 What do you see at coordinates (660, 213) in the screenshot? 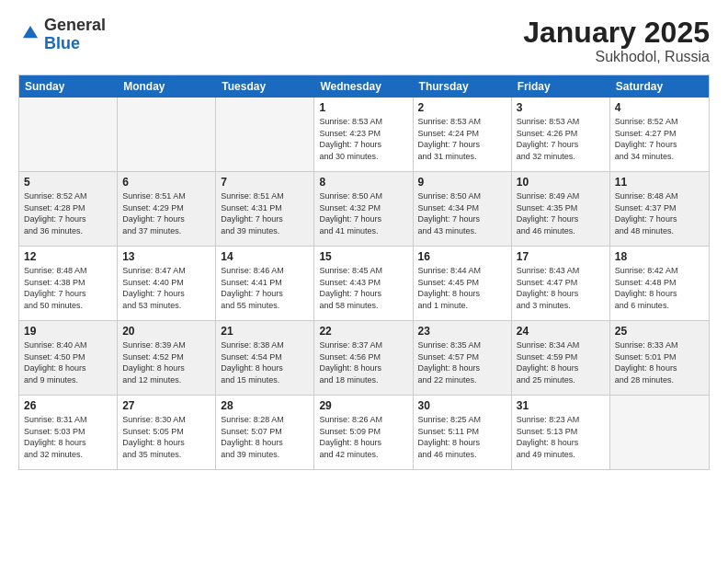
I see `cell-info: Sunrise: 8:48 AM Sunset: 4:37 PM Dayligh…` at bounding box center [660, 213].